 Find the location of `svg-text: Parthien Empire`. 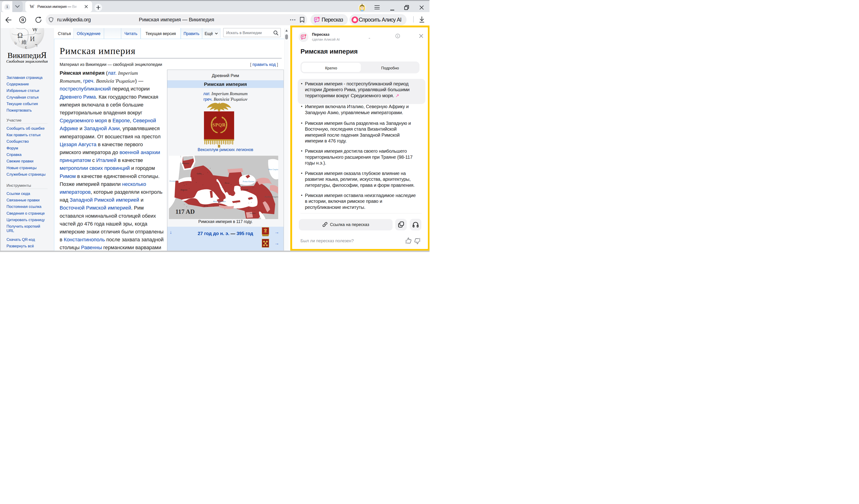

svg-text: Parthien Empire is located at coordinates (271, 197).